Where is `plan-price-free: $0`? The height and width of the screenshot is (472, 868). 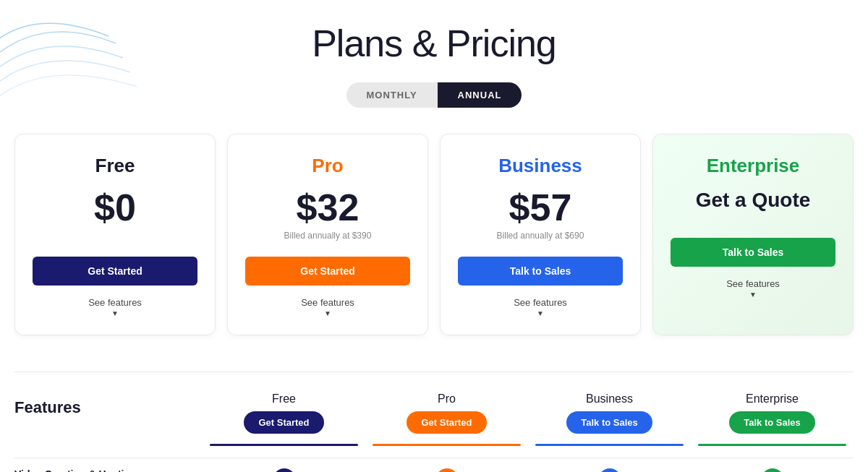
plan-price-free: $0 is located at coordinates (115, 207).